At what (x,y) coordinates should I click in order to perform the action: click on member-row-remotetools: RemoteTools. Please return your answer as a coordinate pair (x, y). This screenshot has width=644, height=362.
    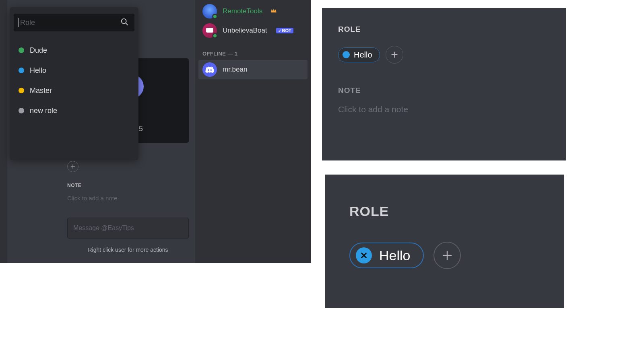
    Looking at the image, I should click on (253, 11).